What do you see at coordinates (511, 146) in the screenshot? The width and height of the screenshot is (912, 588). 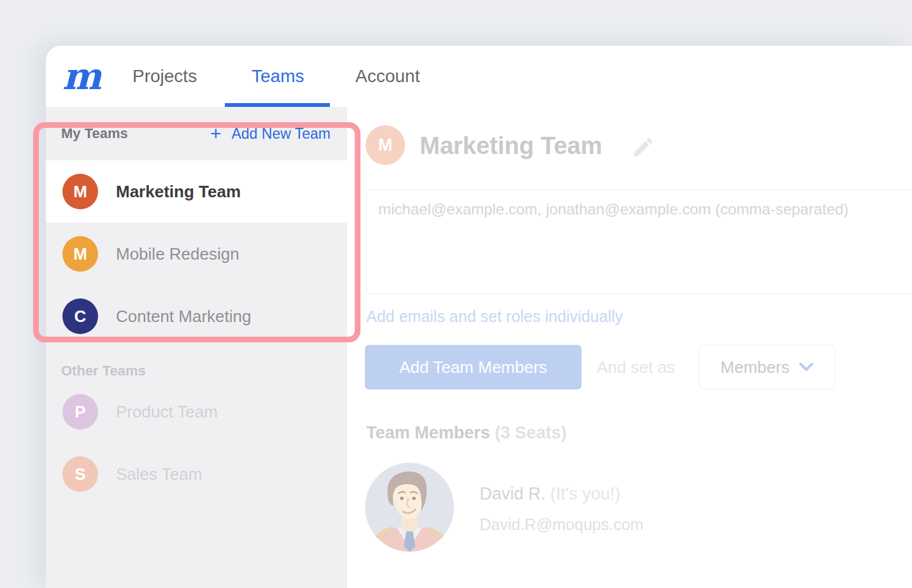 I see `team-title: Marketing Team` at bounding box center [511, 146].